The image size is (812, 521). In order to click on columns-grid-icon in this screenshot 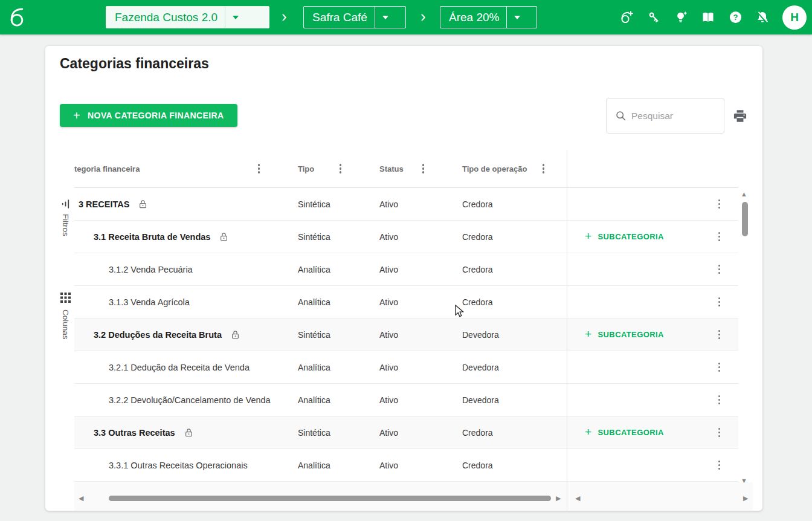, I will do `click(65, 299)`.